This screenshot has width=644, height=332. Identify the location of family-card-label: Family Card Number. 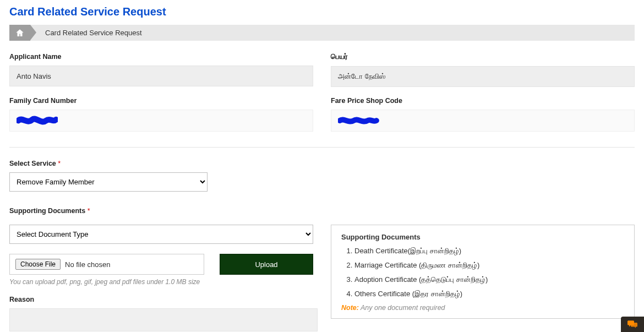
(161, 101).